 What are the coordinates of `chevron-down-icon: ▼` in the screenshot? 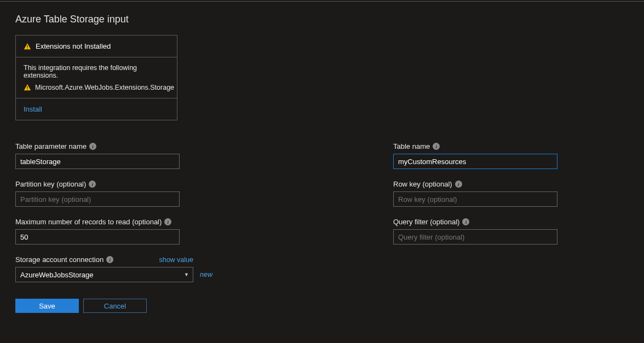 It's located at (186, 275).